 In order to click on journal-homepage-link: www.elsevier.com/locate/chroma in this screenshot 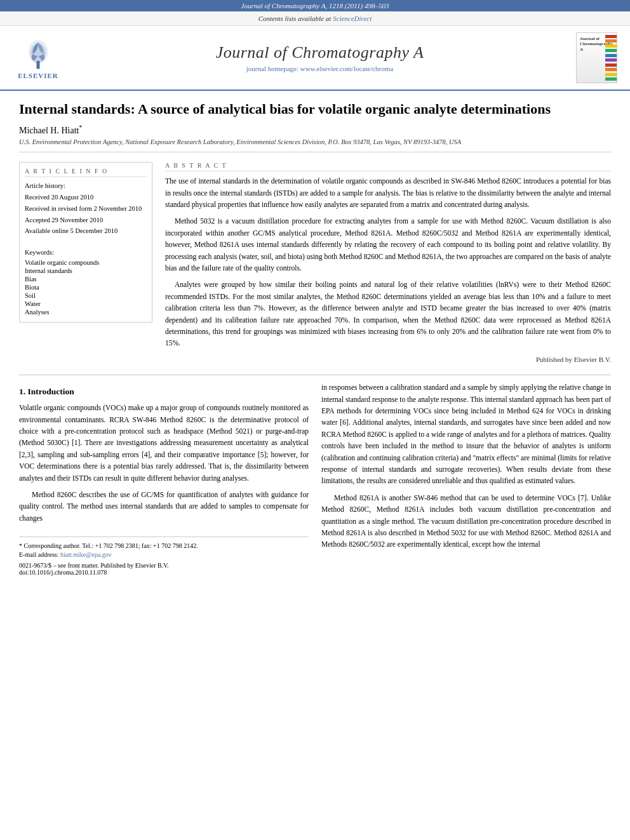, I will do `click(347, 69)`.